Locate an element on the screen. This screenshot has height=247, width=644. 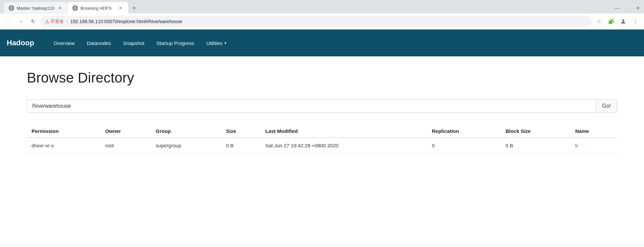
table-row: drwxr-xr-xrootsupergroup0 BSat Jun 27 19… is located at coordinates (322, 146).